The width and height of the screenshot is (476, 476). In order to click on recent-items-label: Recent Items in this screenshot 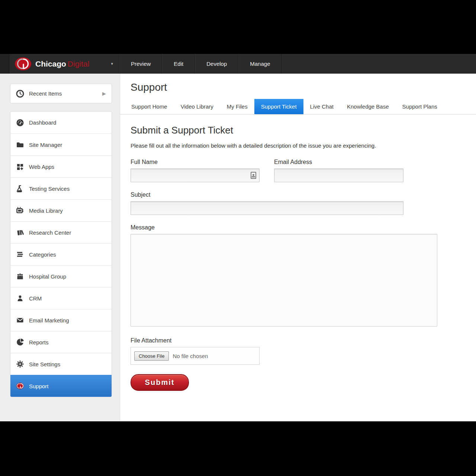, I will do `click(45, 94)`.